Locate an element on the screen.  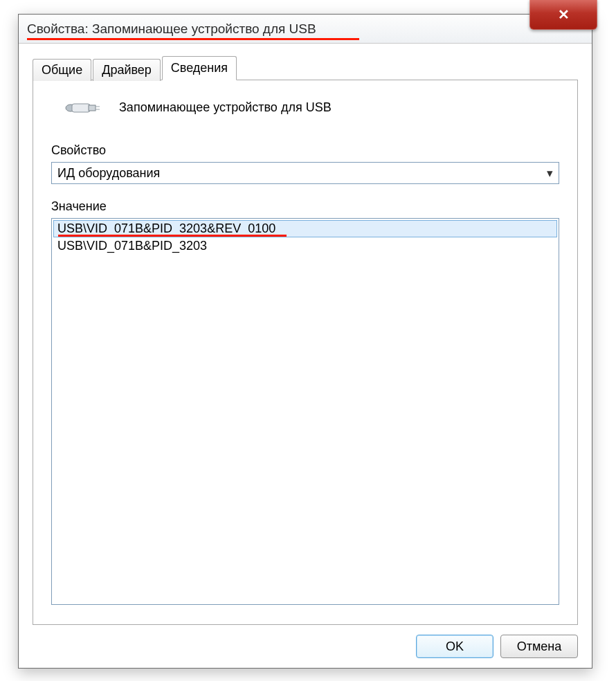
chevron-down-icon: ▾ is located at coordinates (550, 173).